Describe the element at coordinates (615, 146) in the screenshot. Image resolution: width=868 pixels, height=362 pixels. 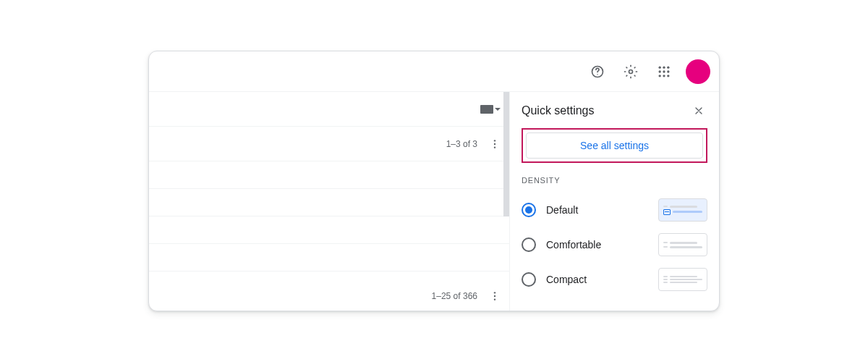
I see `see-all-highlight: See all settings` at that location.